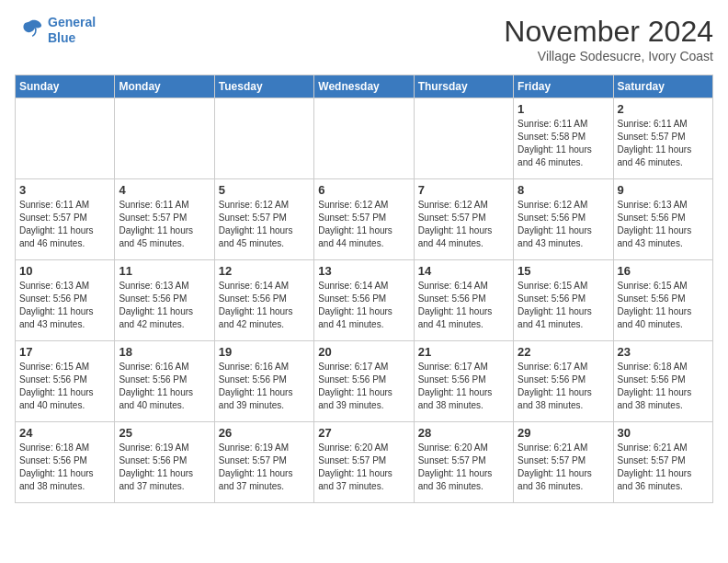  Describe the element at coordinates (364, 139) in the screenshot. I see `calendar-week-row: 1Sunrise: 6:11 AMSunset: 5:58 PMDaylight…` at that location.